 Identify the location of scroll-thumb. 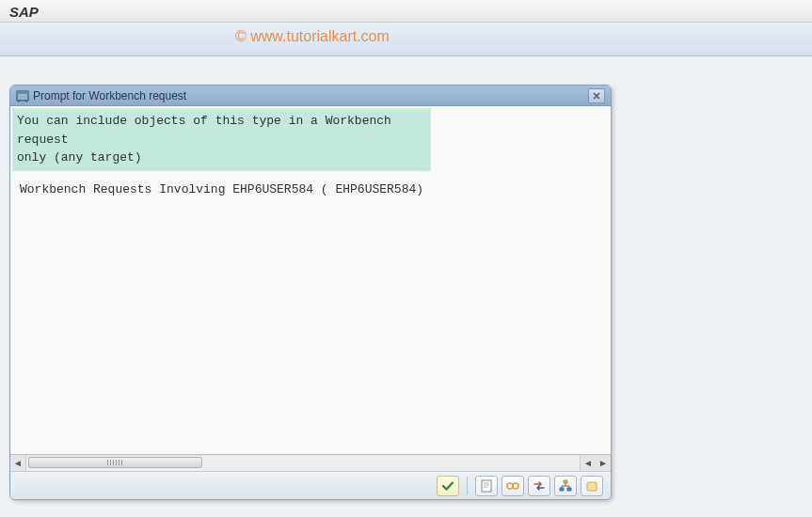
(115, 462).